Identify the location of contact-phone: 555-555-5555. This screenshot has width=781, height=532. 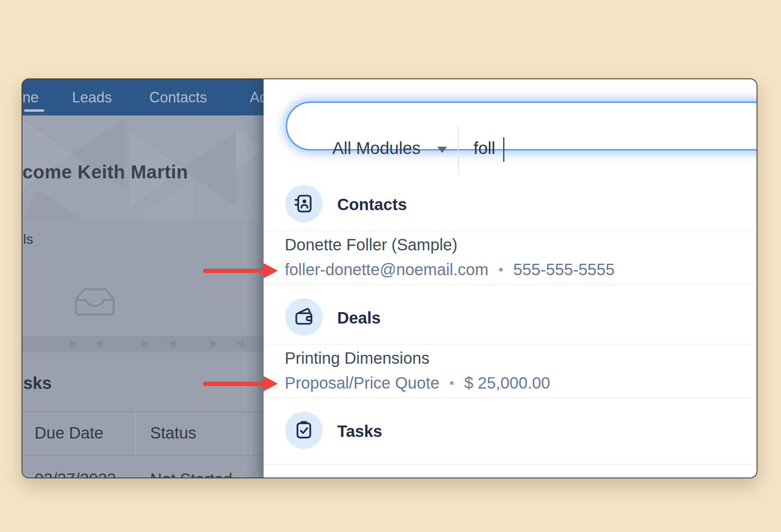
(564, 270).